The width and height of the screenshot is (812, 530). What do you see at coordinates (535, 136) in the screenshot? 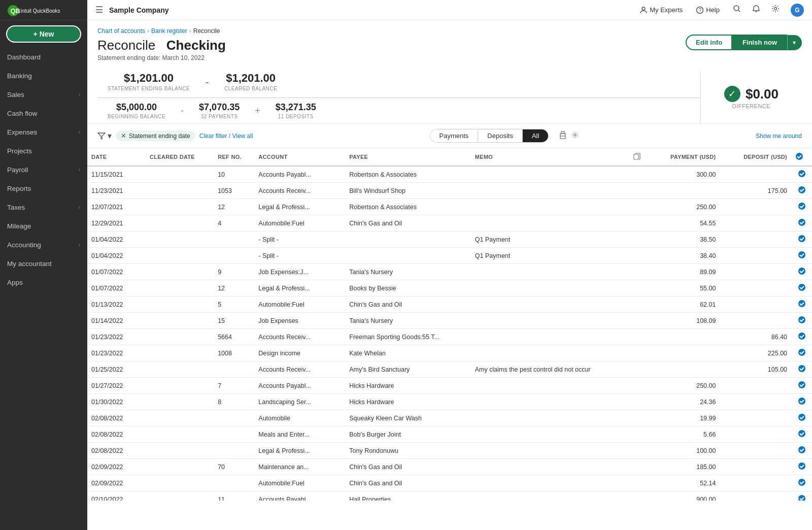
I see `tab-all: All` at bounding box center [535, 136].